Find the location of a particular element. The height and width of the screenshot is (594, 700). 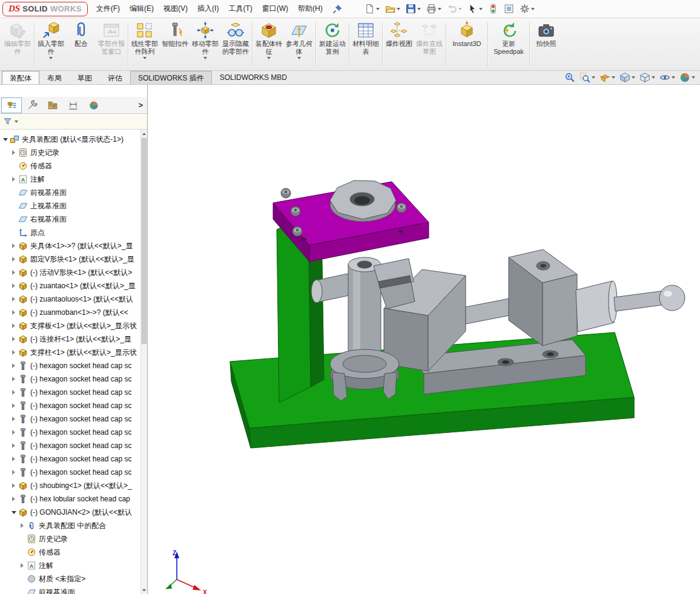

ribbon-snapshot-button: 拍快照 is located at coordinates (546, 45).